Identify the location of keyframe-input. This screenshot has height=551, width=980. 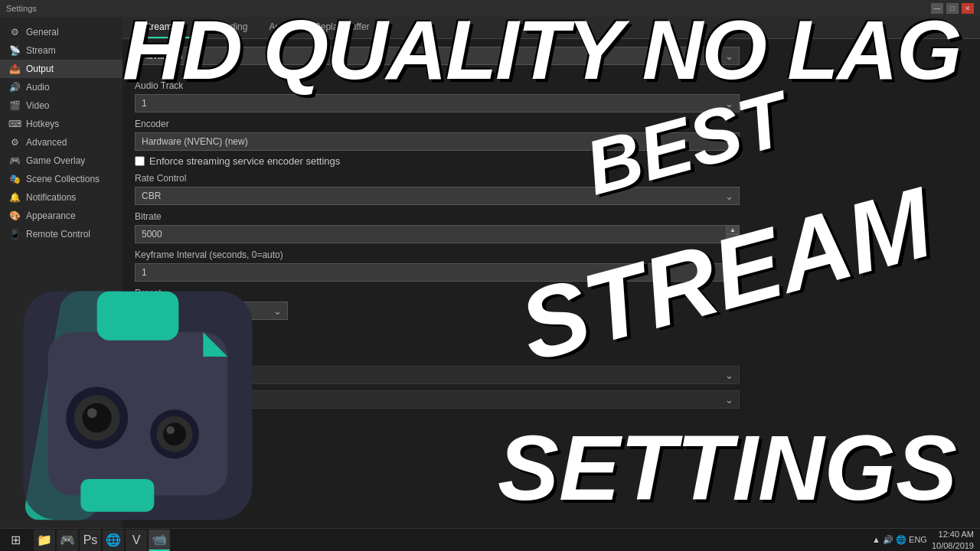
(437, 272).